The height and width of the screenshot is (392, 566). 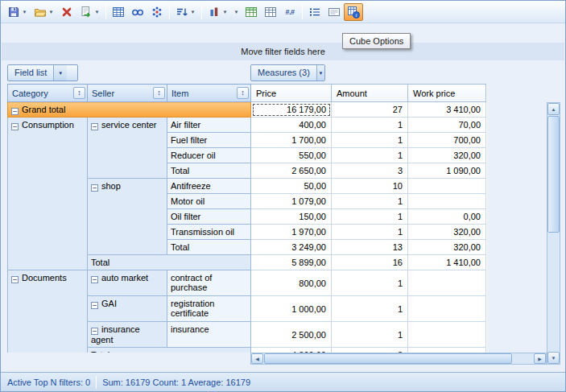 I want to click on column-header-price: Price, so click(x=291, y=93).